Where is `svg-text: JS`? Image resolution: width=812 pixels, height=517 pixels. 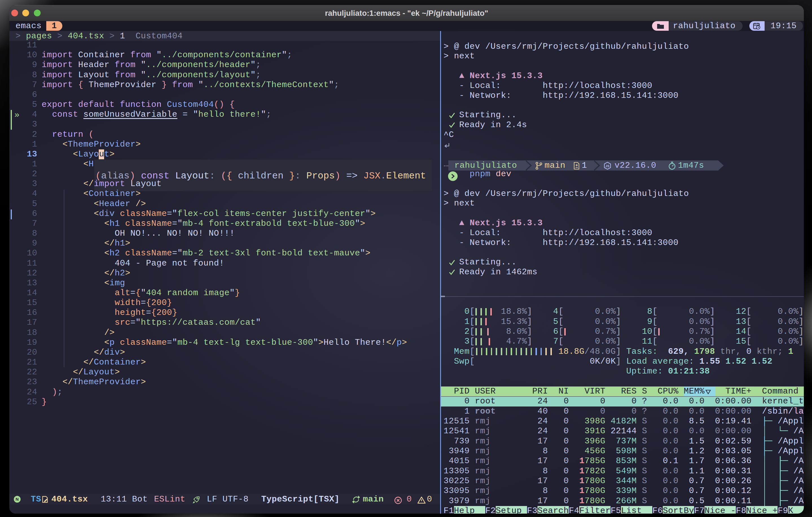 svg-text: JS is located at coordinates (608, 166).